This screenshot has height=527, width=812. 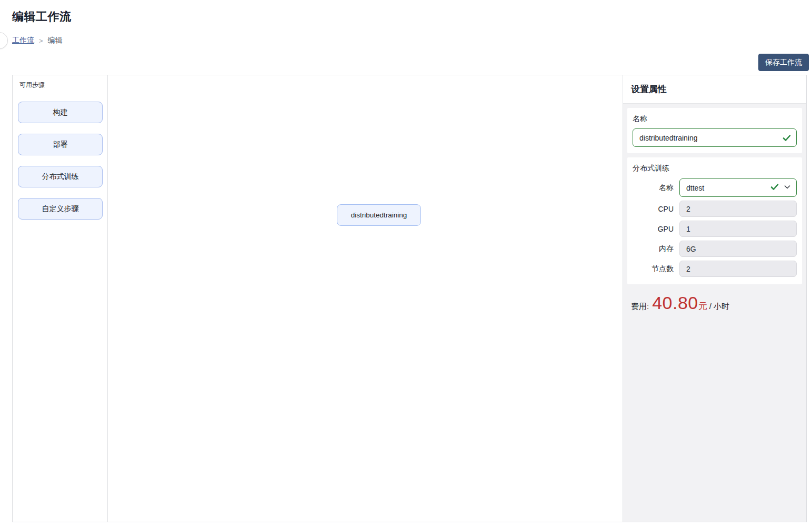 I want to click on form-row-nodes: 节点数 2, so click(x=715, y=269).